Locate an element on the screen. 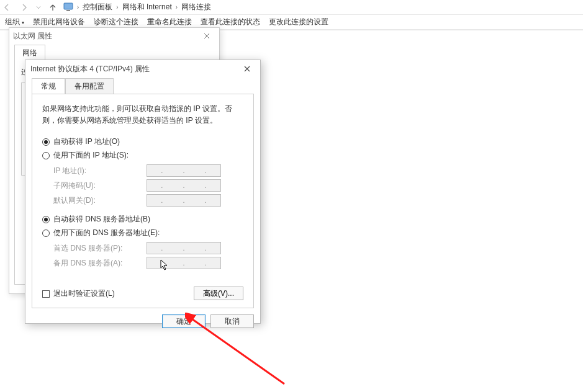 The height and width of the screenshot is (392, 583). dialog-title: Internet 协议版本 4 (TCP/IPv4) 属性 is located at coordinates (90, 69).